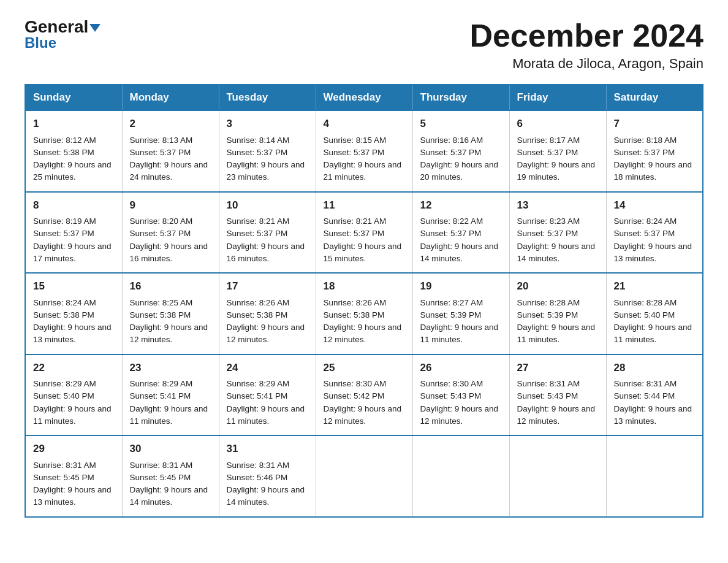 This screenshot has width=728, height=563. I want to click on day-number: 18, so click(364, 286).